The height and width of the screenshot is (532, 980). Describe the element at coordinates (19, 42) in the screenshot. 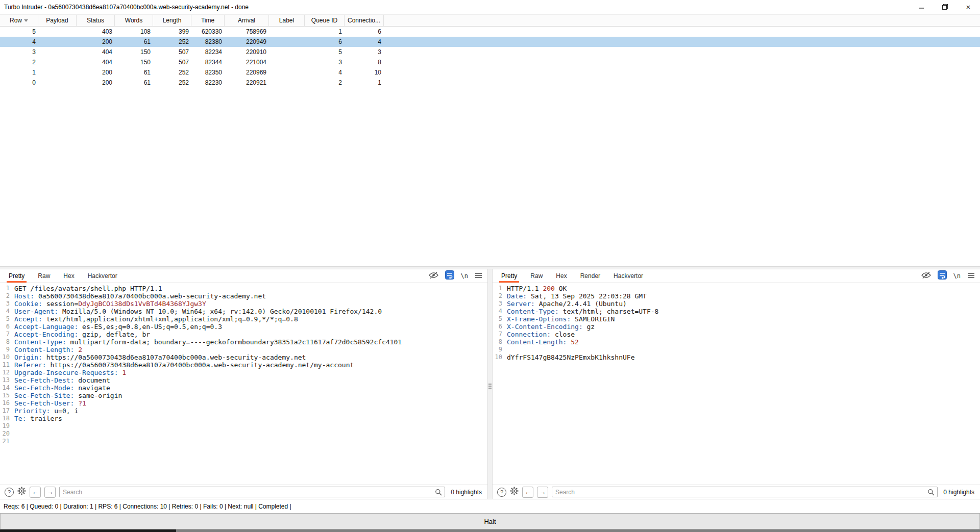

I see `cell-row: 4` at that location.